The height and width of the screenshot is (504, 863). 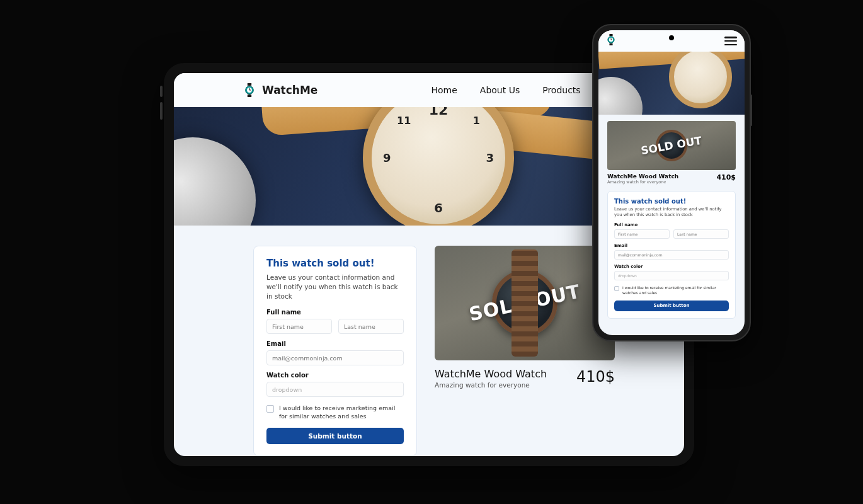 What do you see at coordinates (672, 225) in the screenshot?
I see `phone-content: SOLD OUT WatchMe Wood Watch Amazing watc…` at bounding box center [672, 225].